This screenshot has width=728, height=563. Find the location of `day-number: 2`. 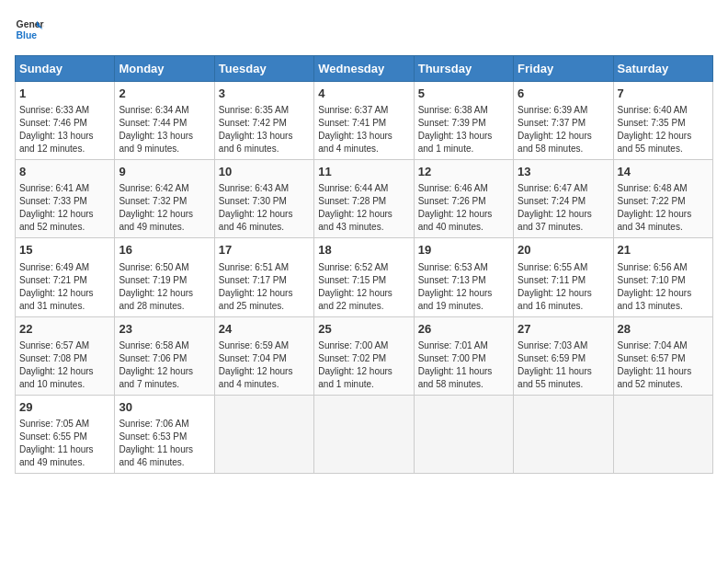

day-number: 2 is located at coordinates (164, 94).